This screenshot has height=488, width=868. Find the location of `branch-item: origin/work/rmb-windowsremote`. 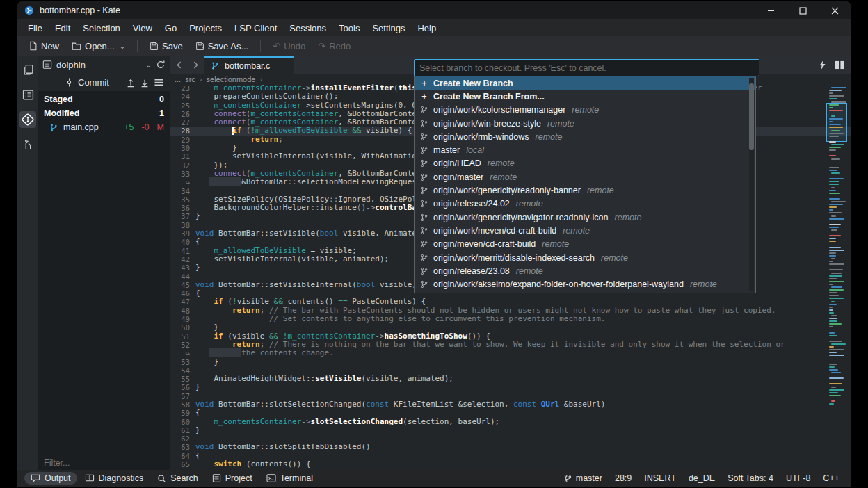

branch-item: origin/work/rmb-windowsremote is located at coordinates (585, 136).